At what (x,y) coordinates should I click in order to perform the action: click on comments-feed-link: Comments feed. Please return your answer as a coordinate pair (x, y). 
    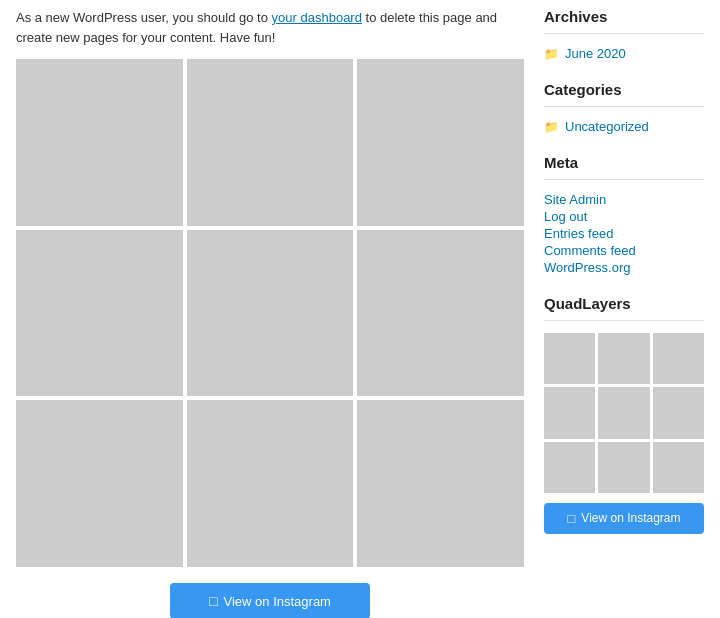
    Looking at the image, I should click on (624, 250).